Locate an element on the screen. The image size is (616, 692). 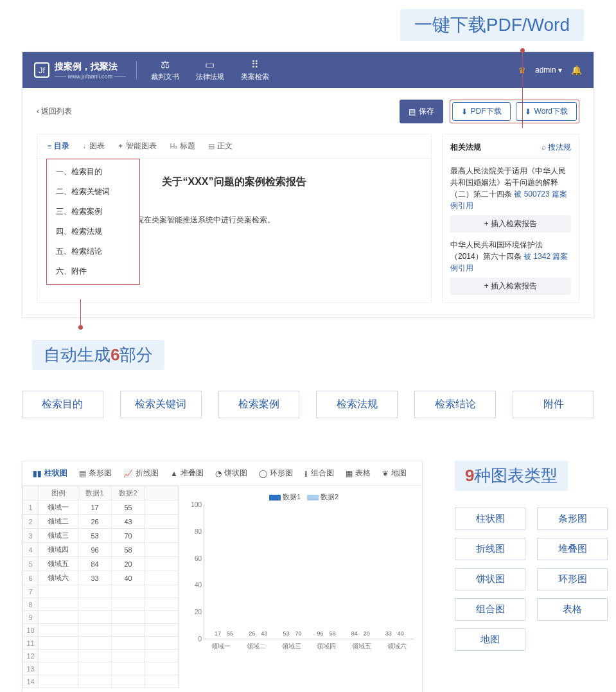
outline-item: 二、检索关键词 is located at coordinates (93, 191).